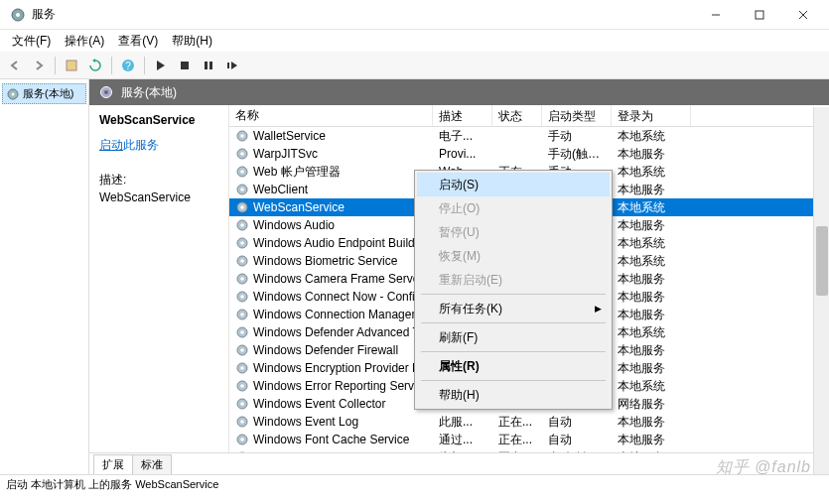  Describe the element at coordinates (280, 189) in the screenshot. I see `service-name: WebClient` at that location.